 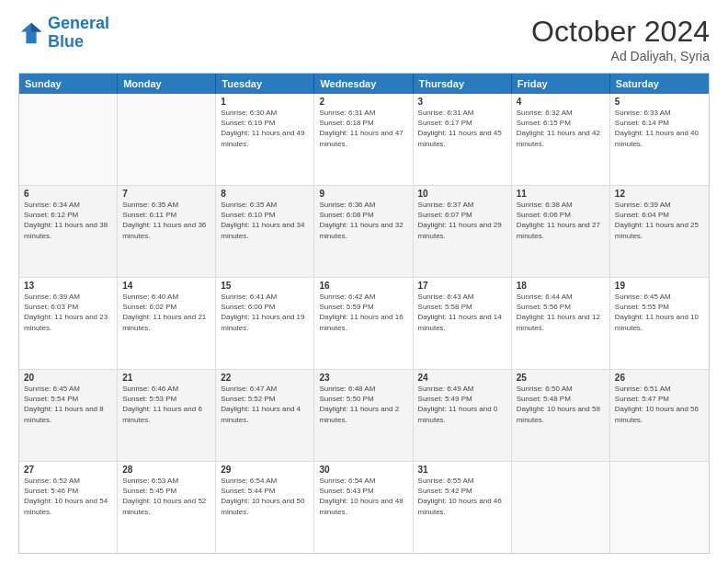 I want to click on calendar-cell: 3Sunrise: 6:31 AM Sunset: 6:17 PM Daylig…, so click(x=463, y=140).